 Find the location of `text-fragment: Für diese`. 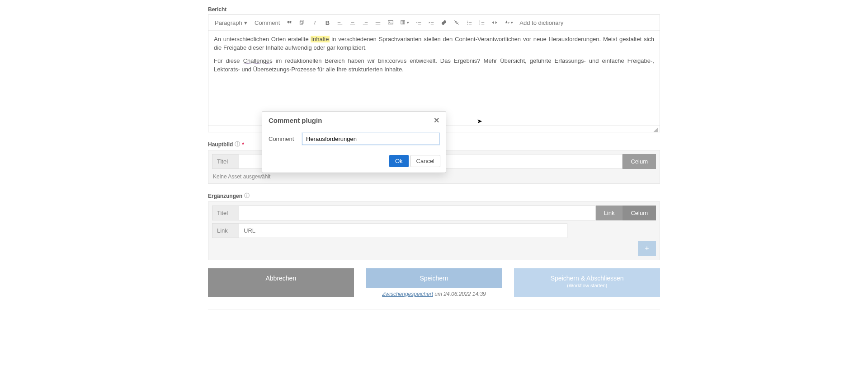

text-fragment: Für diese is located at coordinates (229, 61).